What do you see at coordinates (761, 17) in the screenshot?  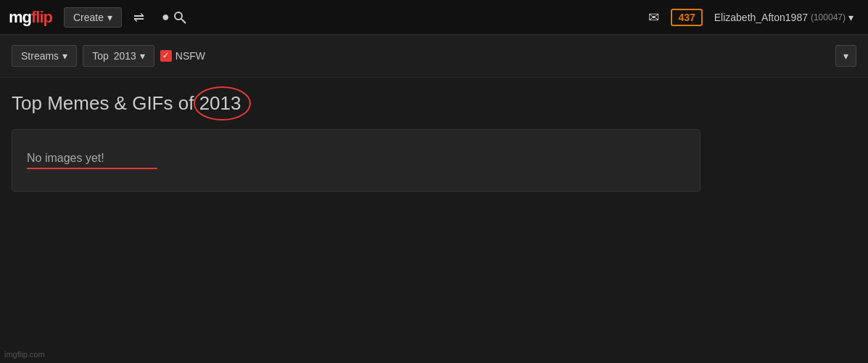 I see `username: Elizabeth_Afton1987` at bounding box center [761, 17].